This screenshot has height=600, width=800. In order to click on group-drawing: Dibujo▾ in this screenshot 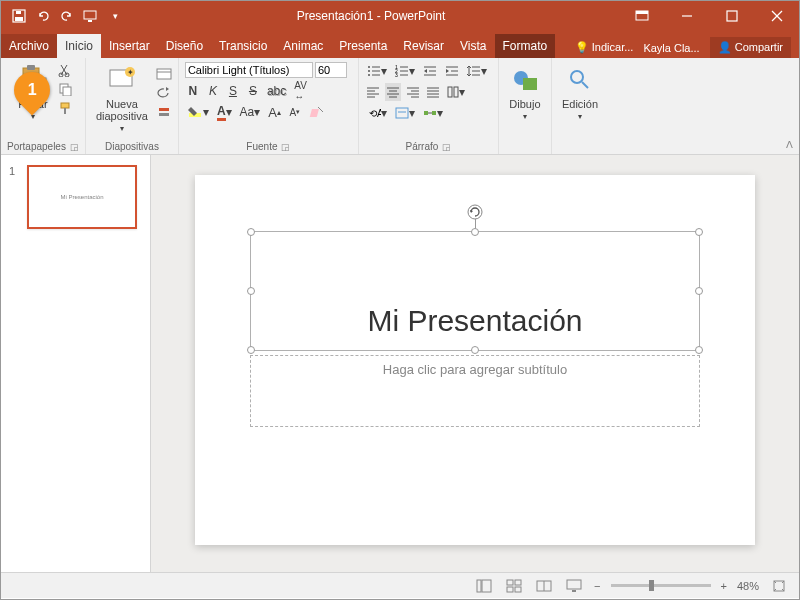, I will do `click(526, 106)`.